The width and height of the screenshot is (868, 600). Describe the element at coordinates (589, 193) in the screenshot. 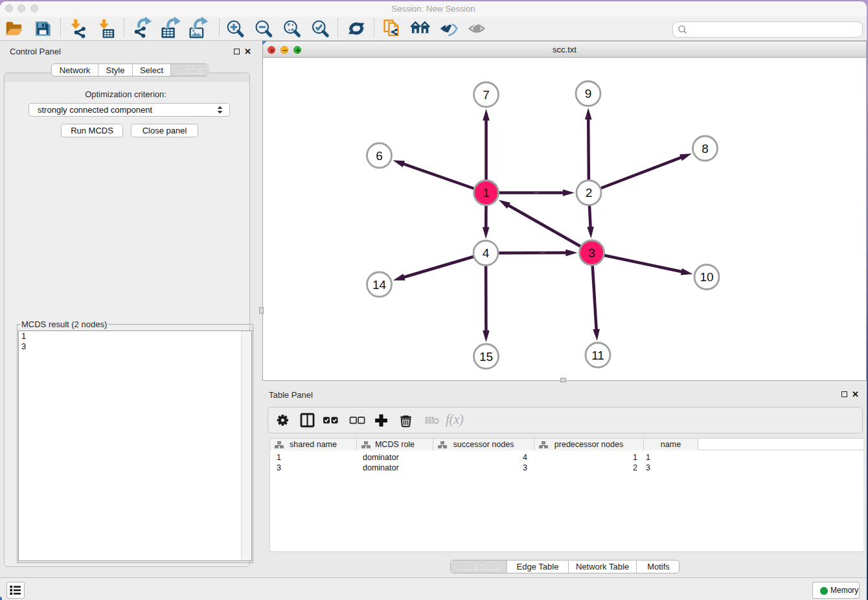

I see `svg-text: 2` at that location.